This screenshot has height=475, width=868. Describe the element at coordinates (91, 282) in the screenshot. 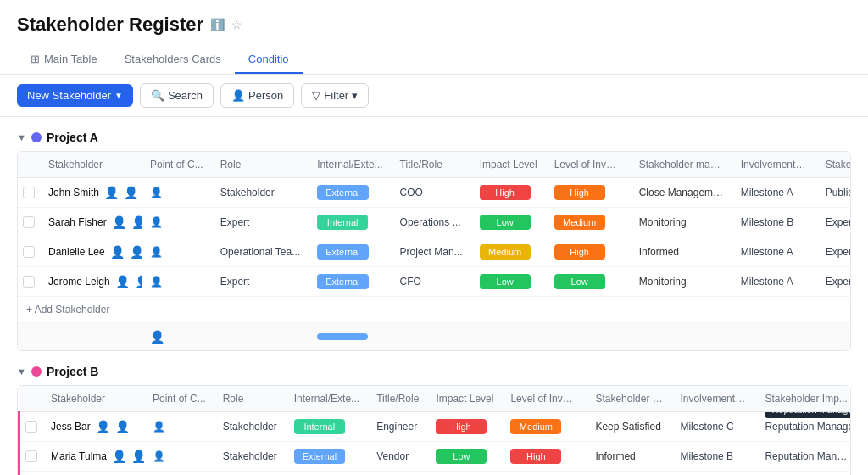

I see `stakeholder-name: Jerome Leigh 👤 👤` at that location.